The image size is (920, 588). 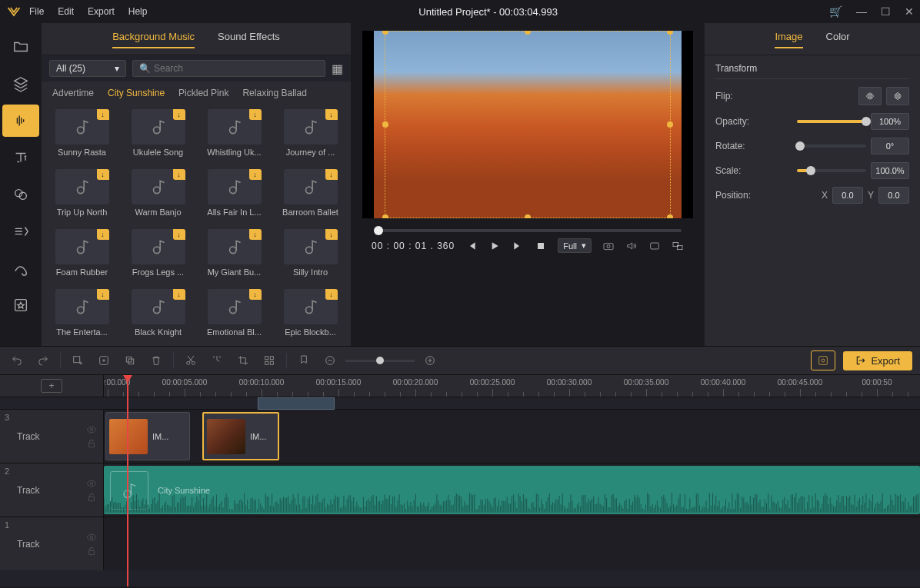 I want to click on track-head-1: 1 Track, so click(x=52, y=544).